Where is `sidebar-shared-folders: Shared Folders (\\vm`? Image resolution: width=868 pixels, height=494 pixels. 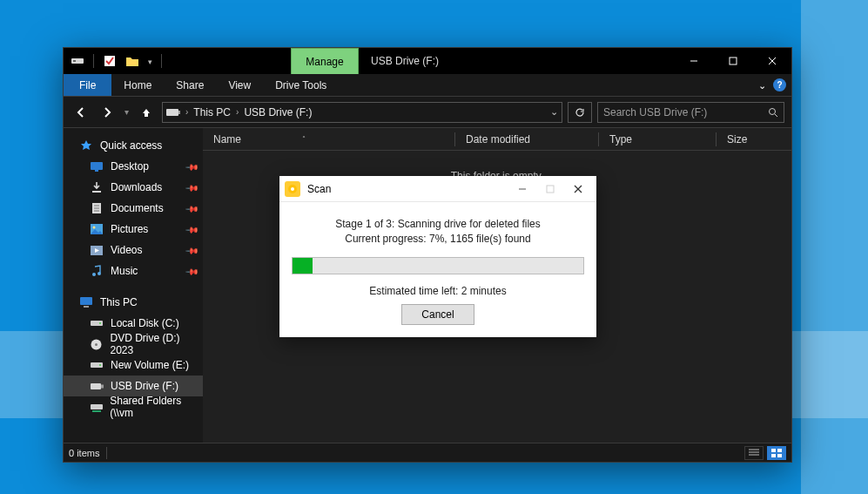
sidebar-shared-folders: Shared Folders (\\vm is located at coordinates (133, 407).